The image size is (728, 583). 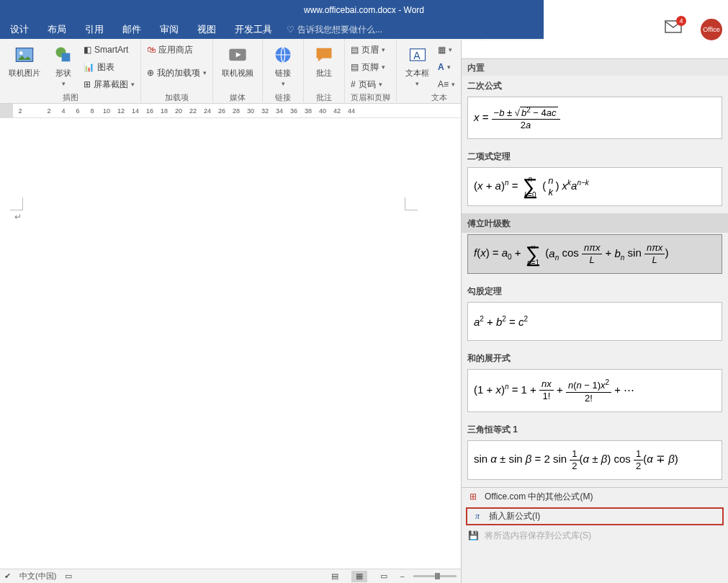 What do you see at coordinates (324, 71) in the screenshot?
I see `group-comments: 批注 批注` at bounding box center [324, 71].